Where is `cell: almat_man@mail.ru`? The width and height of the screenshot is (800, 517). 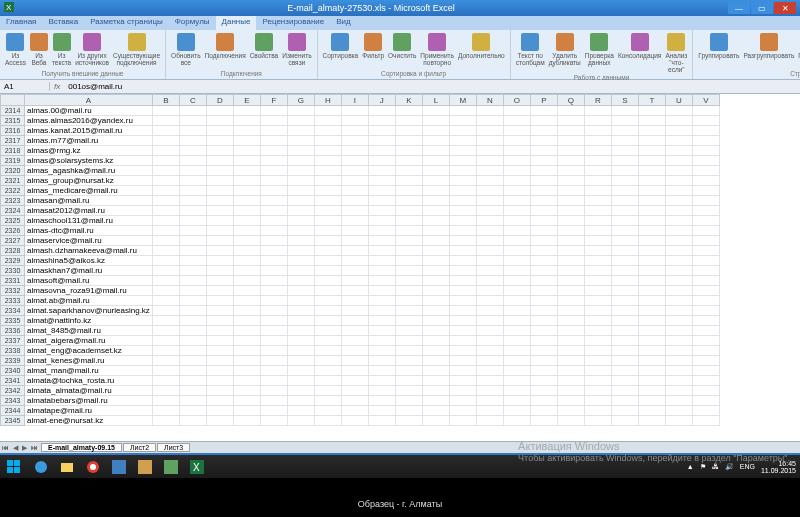 cell: almat_man@mail.ru is located at coordinates (89, 371).